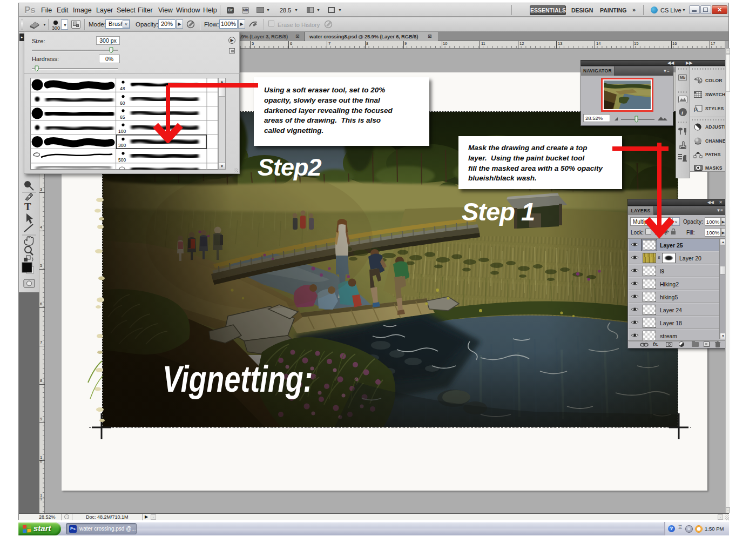 The width and height of the screenshot is (756, 543). Describe the element at coordinates (696, 109) in the screenshot. I see `svg-text: fx` at that location.